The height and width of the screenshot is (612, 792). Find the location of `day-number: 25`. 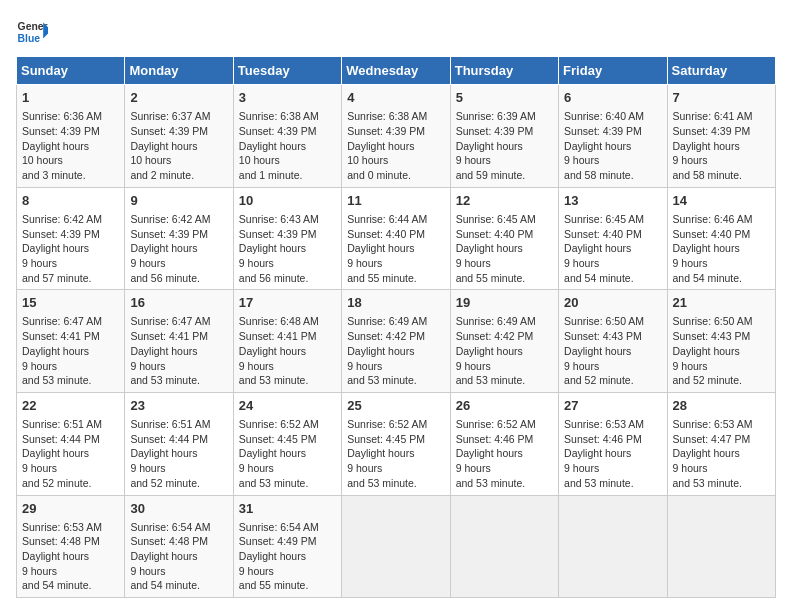

day-number: 25 is located at coordinates (396, 406).